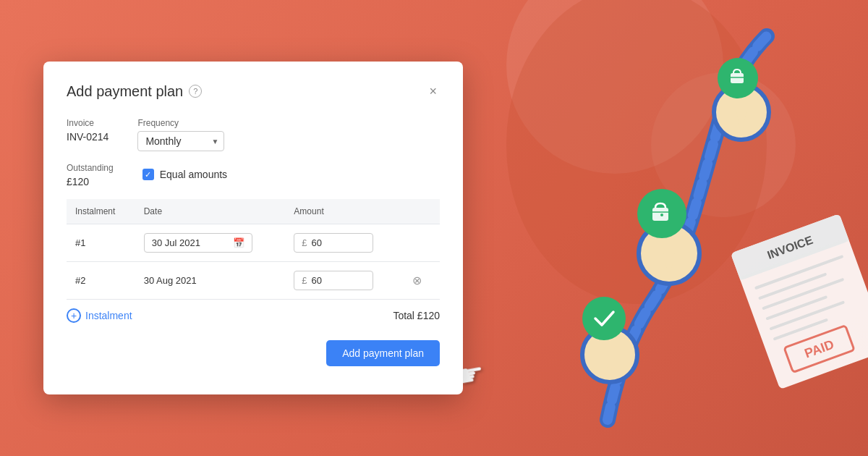 The height and width of the screenshot is (456, 868). I want to click on add-payment-plan-button: Add payment plan, so click(383, 353).